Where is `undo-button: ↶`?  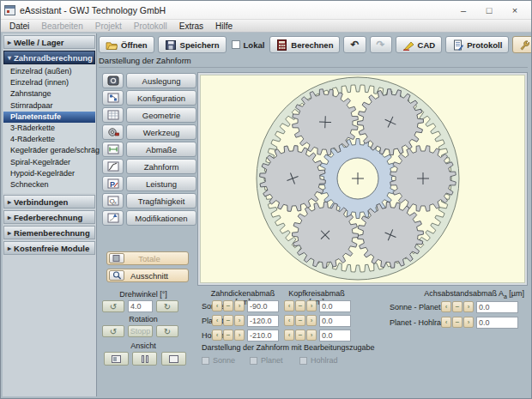
undo-button: ↶ is located at coordinates (354, 45).